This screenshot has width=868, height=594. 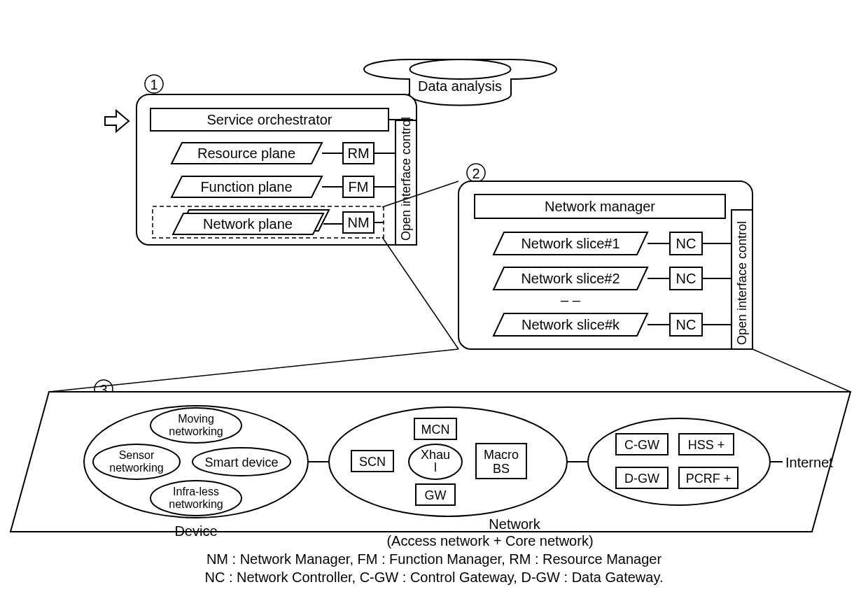 What do you see at coordinates (686, 278) in the screenshot?
I see `p2-row1-c: NC` at bounding box center [686, 278].